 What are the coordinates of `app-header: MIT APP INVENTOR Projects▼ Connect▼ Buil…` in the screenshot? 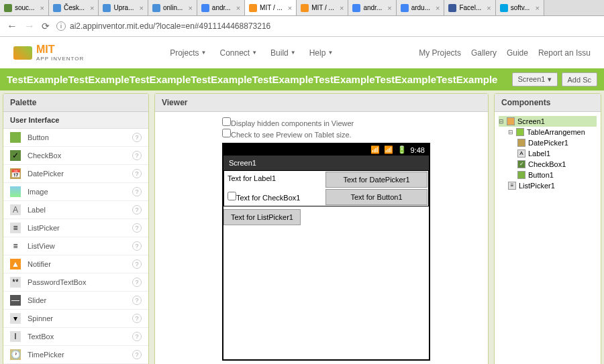 It's located at (302, 52).